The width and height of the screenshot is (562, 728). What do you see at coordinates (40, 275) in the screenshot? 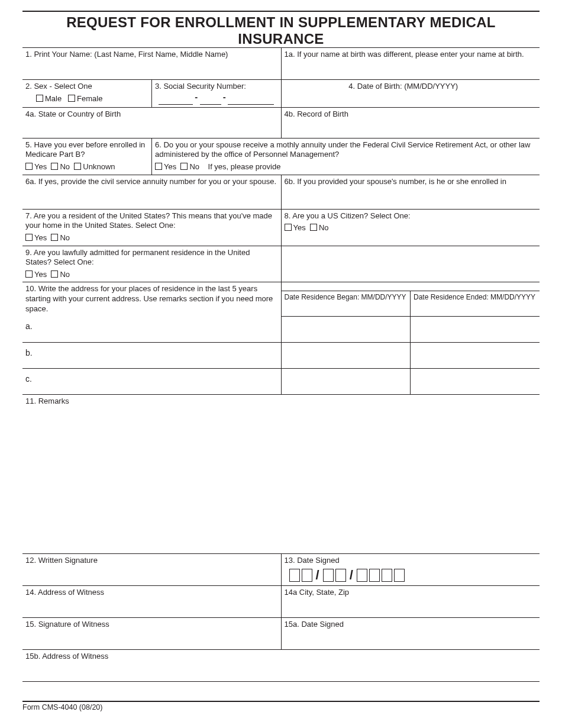
I see `q9-yes: Yes` at bounding box center [40, 275].